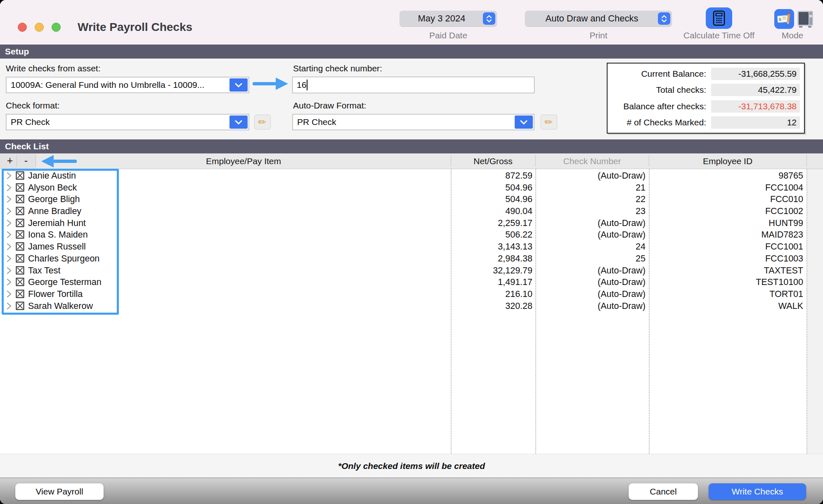  Describe the element at coordinates (414, 85) in the screenshot. I see `starting-check-number-input: 16` at that location.